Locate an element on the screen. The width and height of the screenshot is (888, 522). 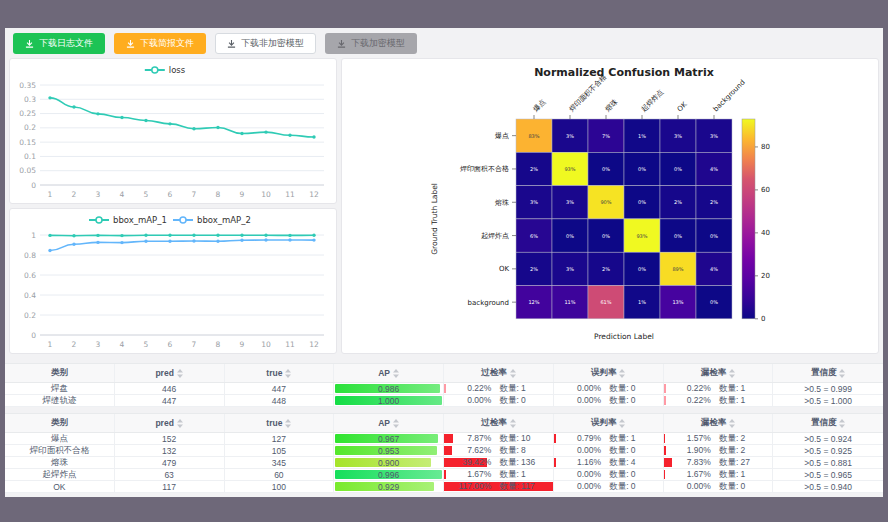
miss-detect-cell: 7.83%数量: 27 is located at coordinates (719, 462).